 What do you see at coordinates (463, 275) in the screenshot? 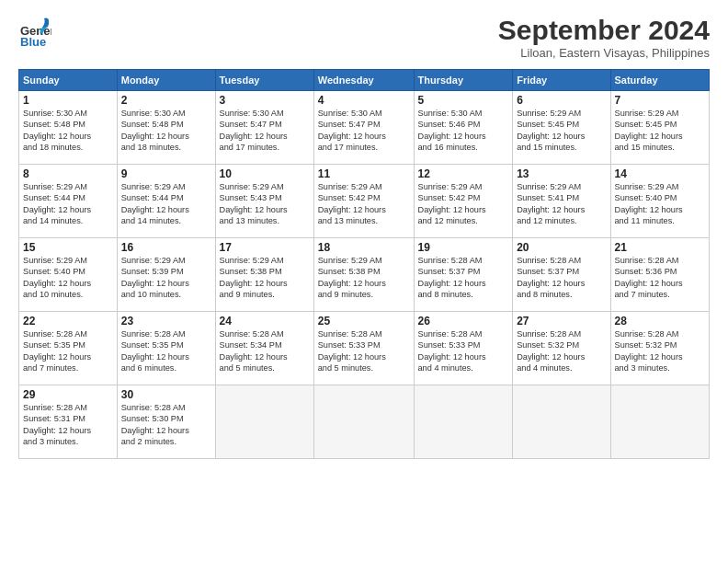
I see `table-row: 19Sunrise: 5:28 AMSunset: 5:37 PMDayligh…` at bounding box center [463, 275].